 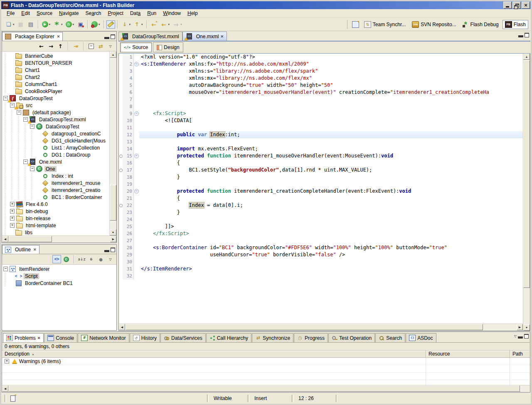 What do you see at coordinates (154, 25) in the screenshot?
I see `last-edit-location-button` at bounding box center [154, 25].